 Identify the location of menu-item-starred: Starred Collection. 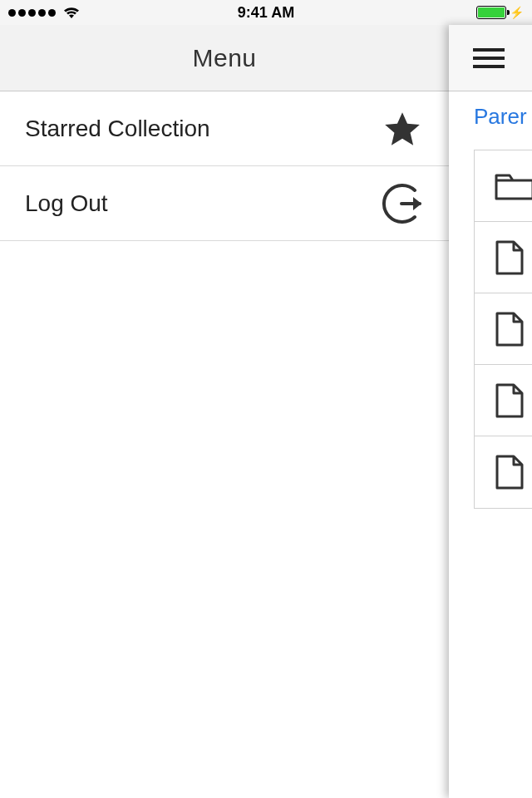
(224, 129).